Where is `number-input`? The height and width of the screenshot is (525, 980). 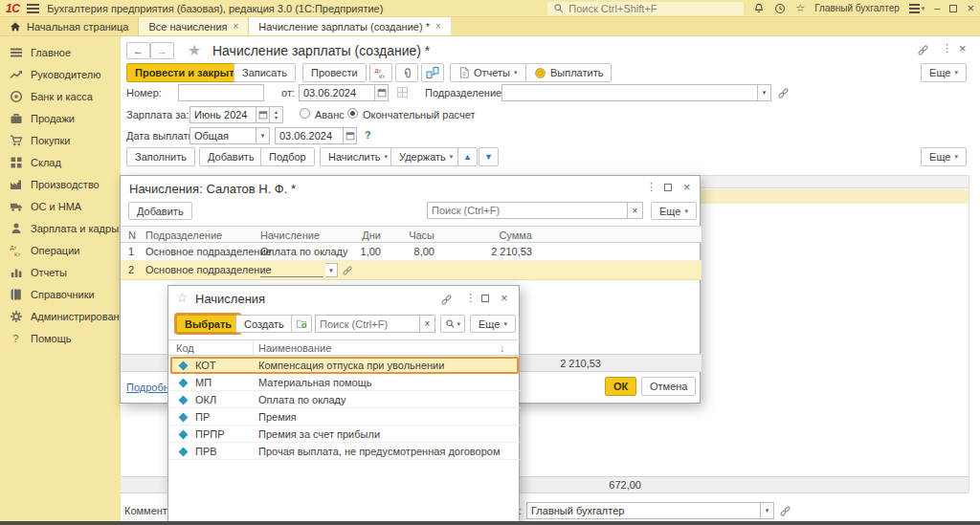 number-input is located at coordinates (221, 93).